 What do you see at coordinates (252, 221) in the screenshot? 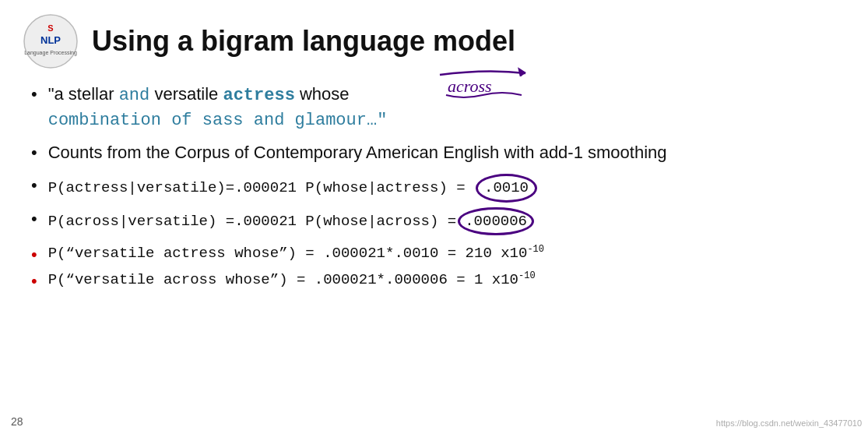
I see `prob2-main: P(across|versatile) =.000021 P(whose|acr…` at bounding box center [252, 221].